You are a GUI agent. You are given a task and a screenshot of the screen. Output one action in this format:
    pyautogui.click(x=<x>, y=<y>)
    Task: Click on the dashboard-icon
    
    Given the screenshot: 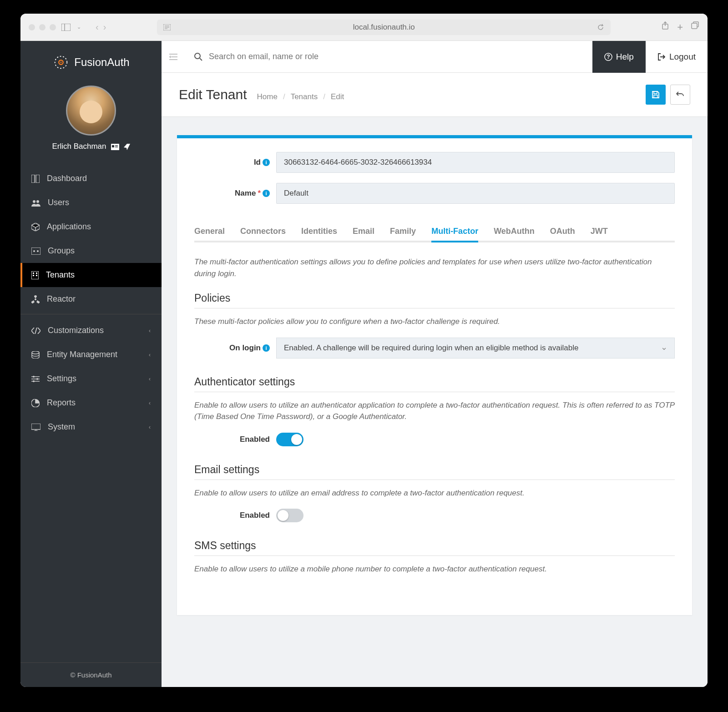 What is the action you would take?
    pyautogui.click(x=35, y=179)
    